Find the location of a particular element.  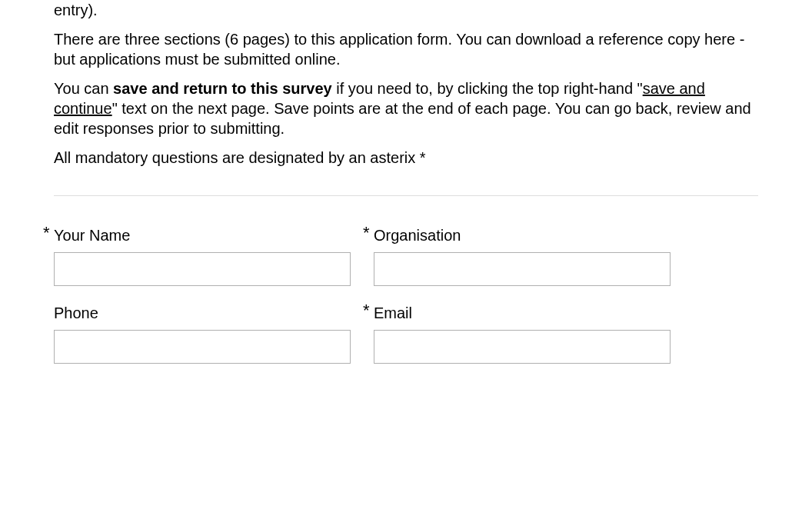

input-organisation is located at coordinates (522, 269).